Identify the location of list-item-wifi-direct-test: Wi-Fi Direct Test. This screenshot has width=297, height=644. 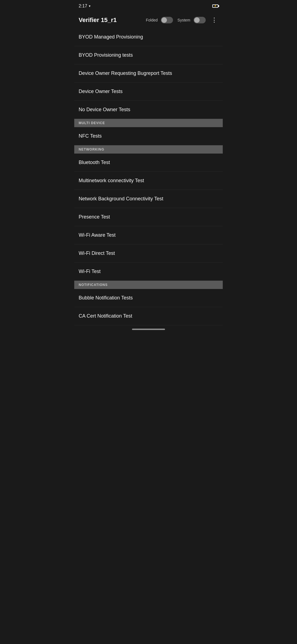
(148, 253).